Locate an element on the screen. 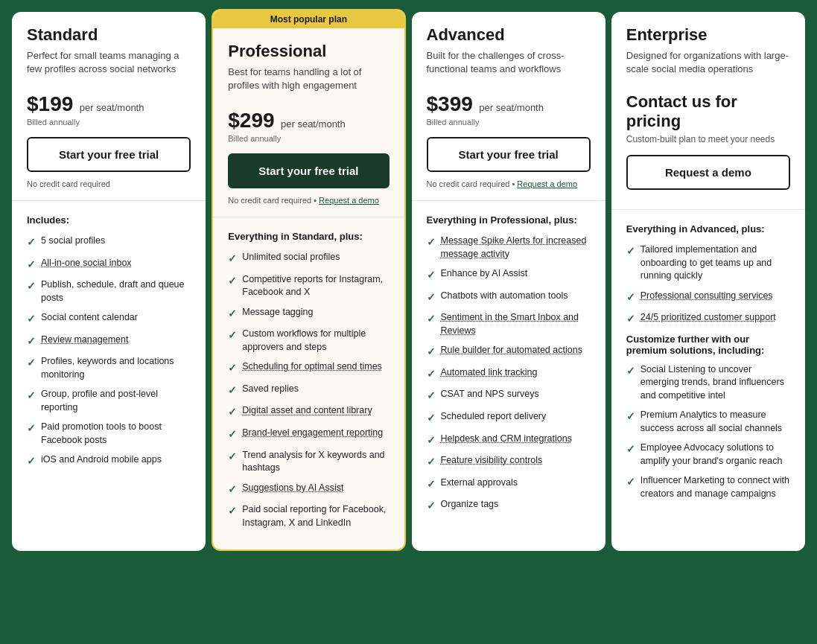 This screenshot has width=817, height=644. feature-text: 24/5 prioritized customer support is located at coordinates (708, 318).